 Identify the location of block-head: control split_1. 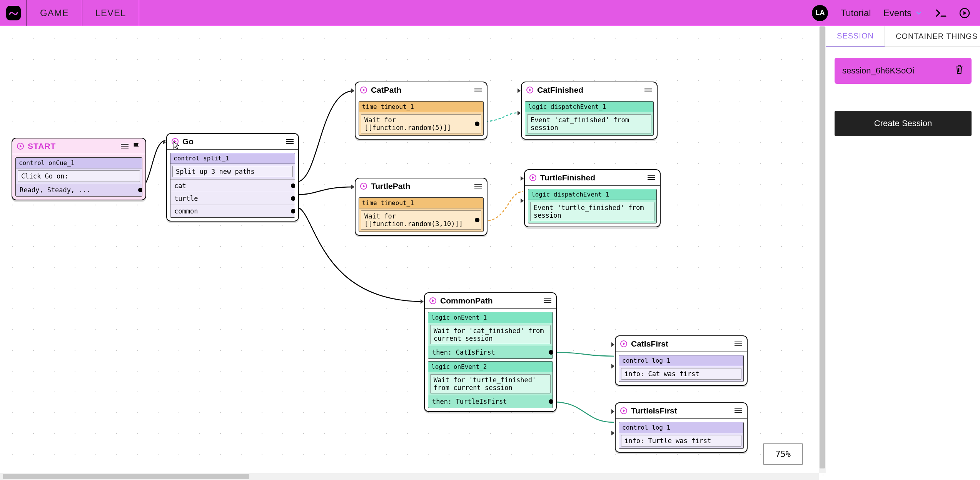
(232, 158).